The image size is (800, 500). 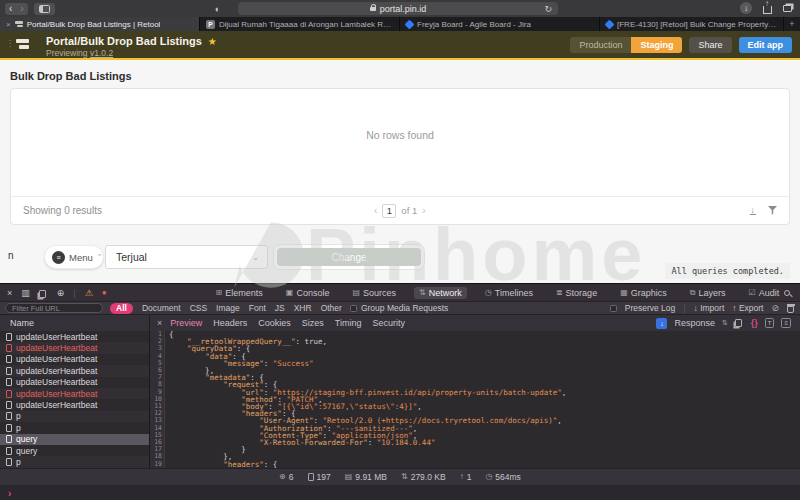 I want to click on detail-tab-timing: Timing, so click(x=348, y=323).